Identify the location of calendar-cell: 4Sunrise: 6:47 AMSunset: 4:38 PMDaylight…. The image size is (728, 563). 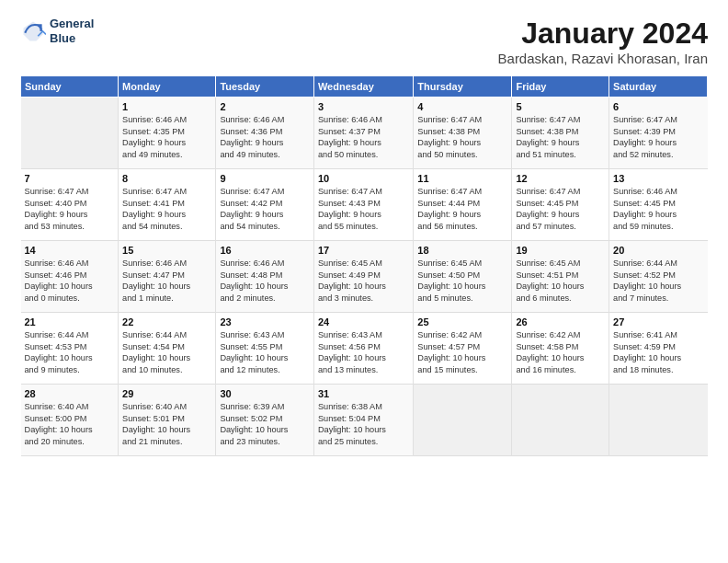
(463, 133).